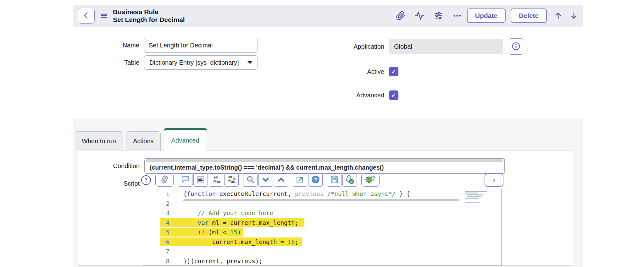 Image resolution: width=644 pixels, height=267 pixels. Describe the element at coordinates (141, 140) in the screenshot. I see `tab-bar: When to runActionsAdvanced` at that location.